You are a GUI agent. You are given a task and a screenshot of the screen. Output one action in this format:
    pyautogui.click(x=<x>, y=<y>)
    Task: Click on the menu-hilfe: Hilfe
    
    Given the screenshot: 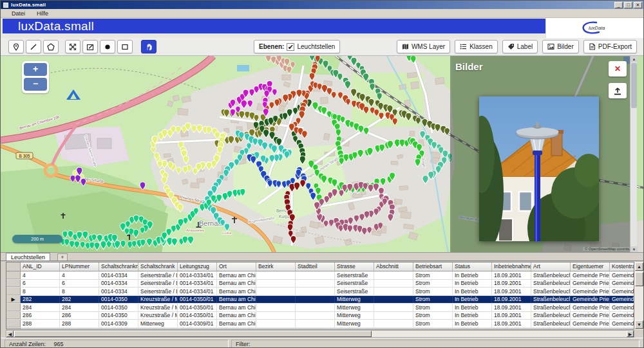 What is the action you would take?
    pyautogui.click(x=43, y=14)
    